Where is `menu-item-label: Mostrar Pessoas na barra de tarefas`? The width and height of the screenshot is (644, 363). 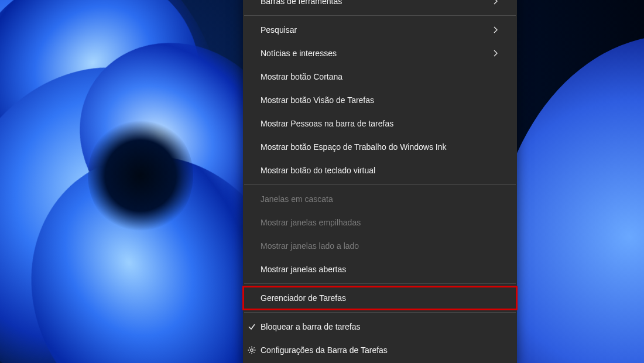
menu-item-label: Mostrar Pessoas na barra de tarefas is located at coordinates (380, 124).